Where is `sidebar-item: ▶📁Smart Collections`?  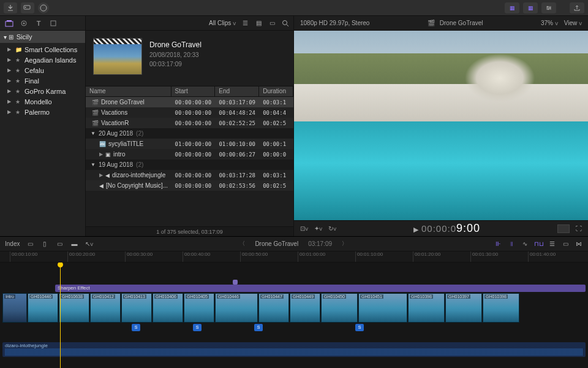 sidebar-item: ▶📁Smart Collections is located at coordinates (43, 49).